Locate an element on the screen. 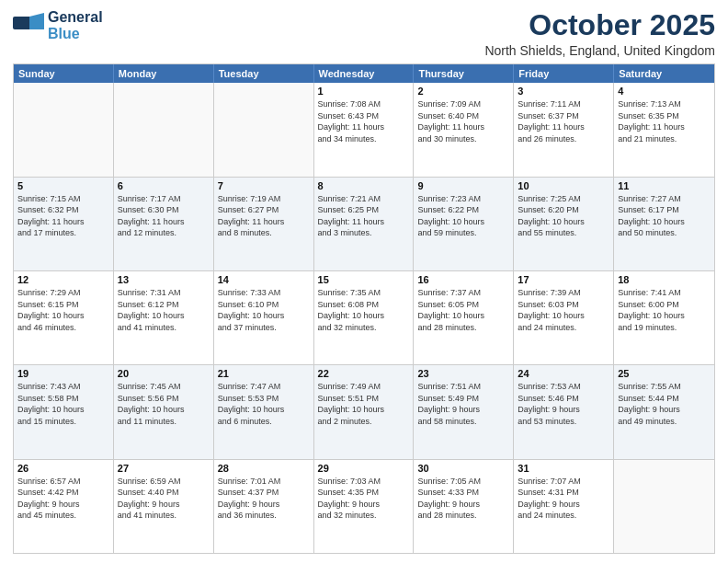  day-info: Sunrise: 7:23 AM Sunset: 6:22 PM Dayligh… is located at coordinates (463, 216).